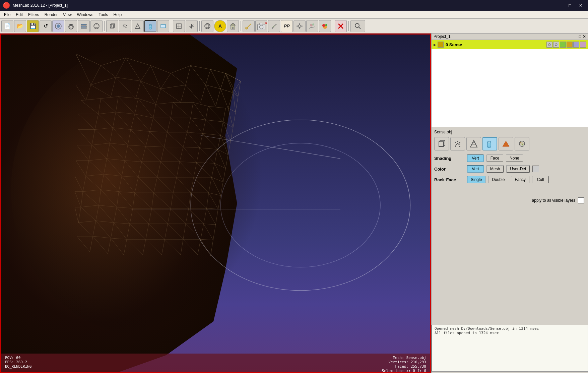 This screenshot has width=588, height=373. Describe the element at coordinates (325, 26) in the screenshot. I see `extra-button` at that location.